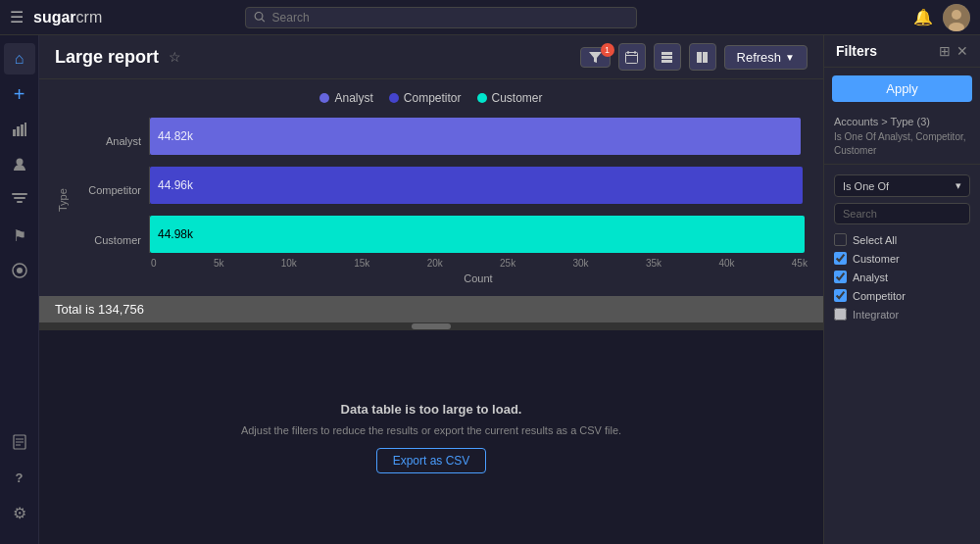 The width and height of the screenshot is (980, 544). Describe the element at coordinates (902, 276) in the screenshot. I see `filter-item-analyst: Analyst` at that location.